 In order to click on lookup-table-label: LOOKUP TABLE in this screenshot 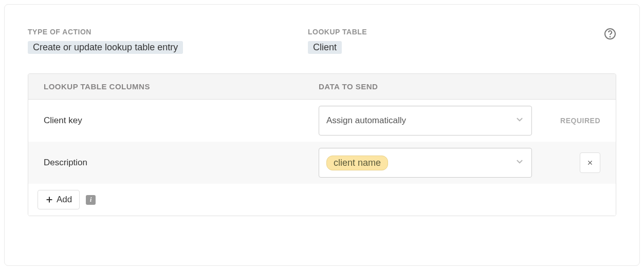, I will do `click(337, 32)`.